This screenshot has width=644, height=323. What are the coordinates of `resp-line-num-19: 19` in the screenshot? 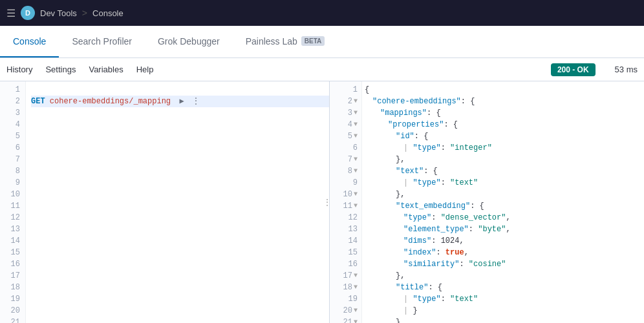 It's located at (345, 299).